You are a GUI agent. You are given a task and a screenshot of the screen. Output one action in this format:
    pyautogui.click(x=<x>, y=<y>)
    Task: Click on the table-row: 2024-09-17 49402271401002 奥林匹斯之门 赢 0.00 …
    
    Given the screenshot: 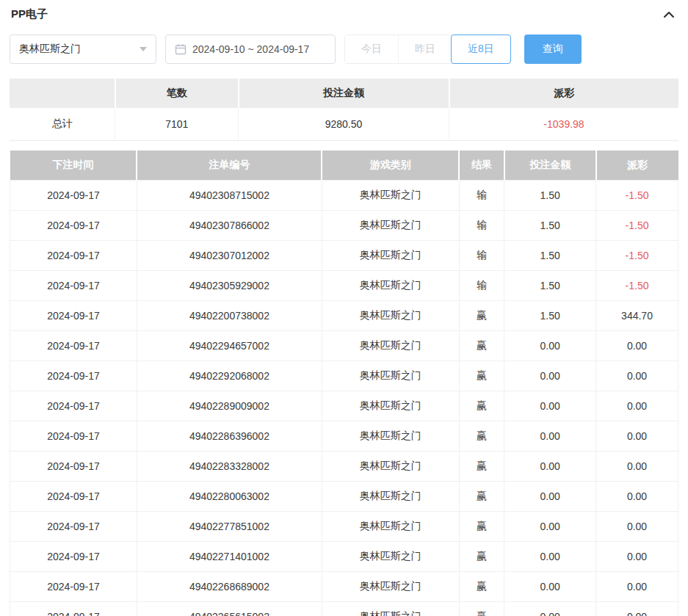 What is the action you would take?
    pyautogui.click(x=344, y=557)
    